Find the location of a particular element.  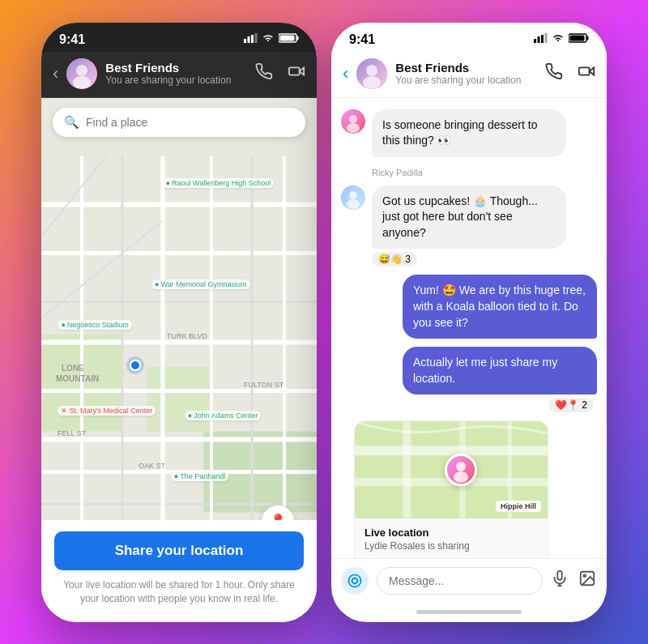

header-info-left: Best Friends You are sharing your locati… is located at coordinates (177, 73).